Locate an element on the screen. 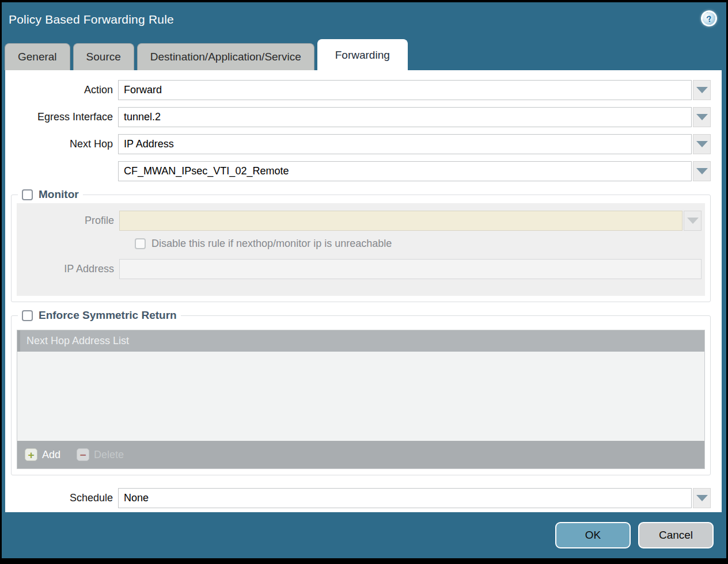 Image resolution: width=728 pixels, height=564 pixels. next-hop-address-list-body is located at coordinates (361, 396).